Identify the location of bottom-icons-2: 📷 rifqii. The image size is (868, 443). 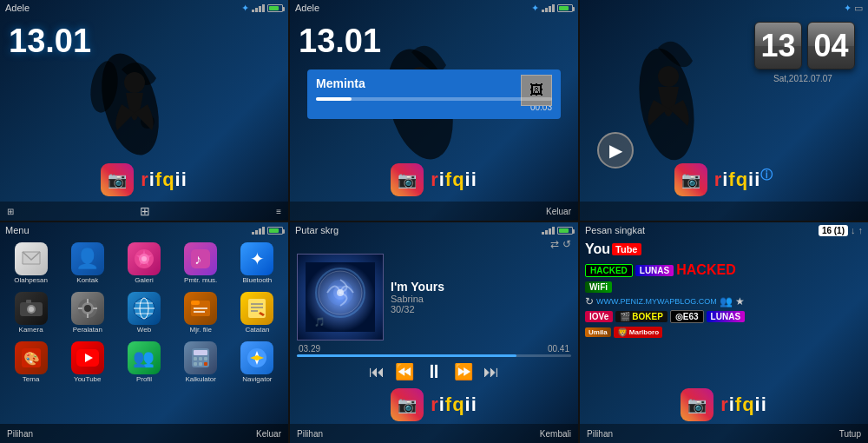
(434, 180).